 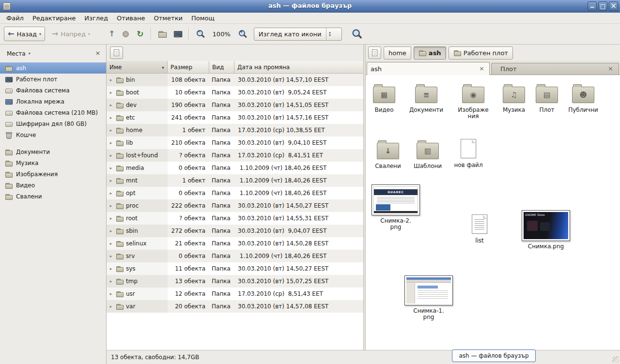 What do you see at coordinates (18, 54) in the screenshot?
I see `sidebar-pane-selector: Места ▾` at bounding box center [18, 54].